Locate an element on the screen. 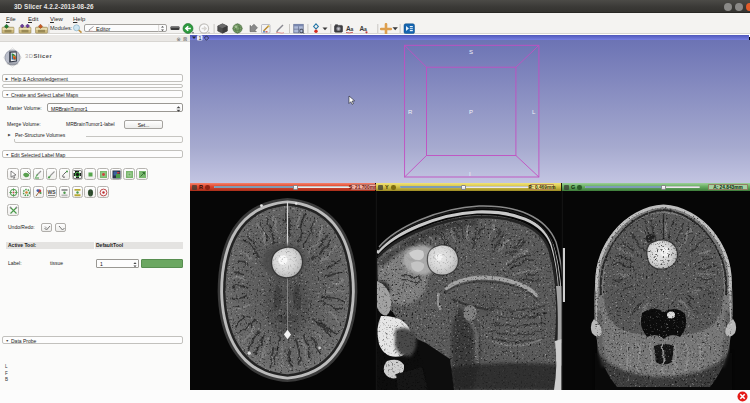  svg-text: L is located at coordinates (534, 112).